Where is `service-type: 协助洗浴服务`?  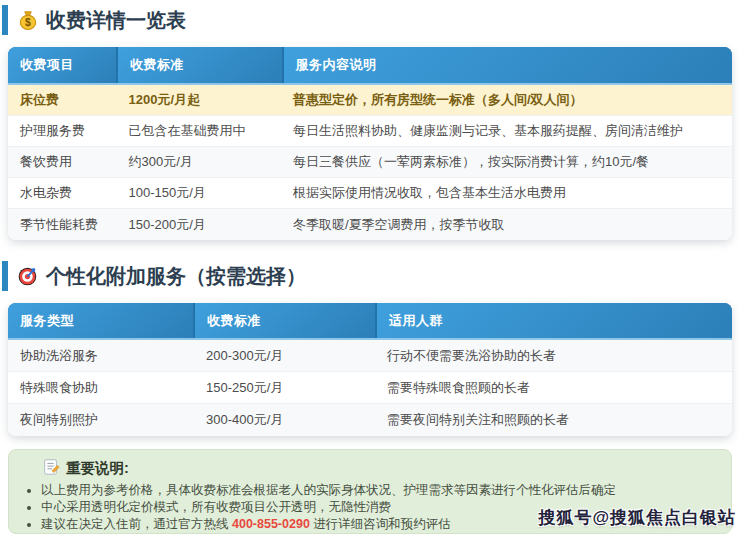 service-type: 协助洗浴服务 is located at coordinates (101, 356).